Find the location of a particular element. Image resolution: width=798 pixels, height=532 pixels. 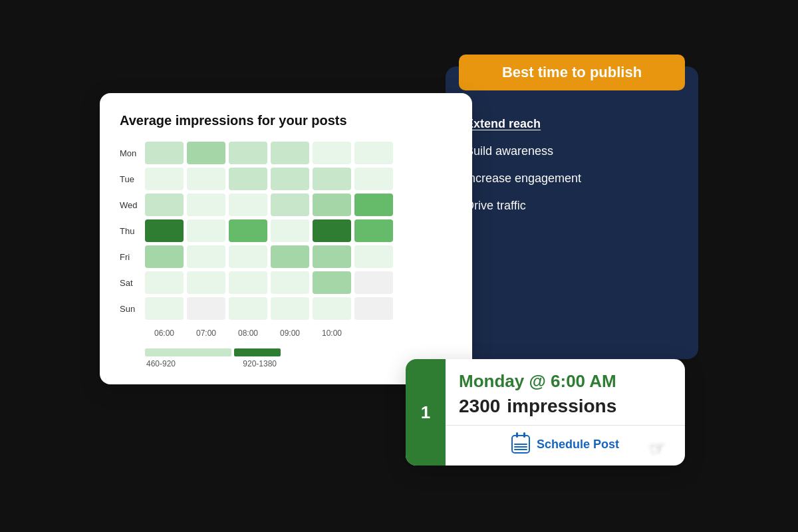

heatmap-row: Thu is located at coordinates (286, 231).